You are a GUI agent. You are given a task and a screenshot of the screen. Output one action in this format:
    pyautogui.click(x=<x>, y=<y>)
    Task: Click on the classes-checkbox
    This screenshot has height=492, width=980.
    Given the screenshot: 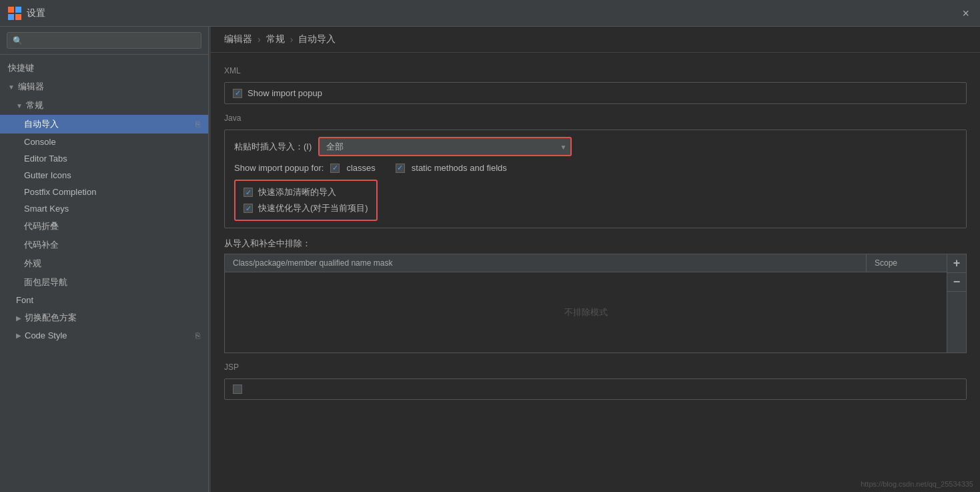 What is the action you would take?
    pyautogui.click(x=335, y=168)
    